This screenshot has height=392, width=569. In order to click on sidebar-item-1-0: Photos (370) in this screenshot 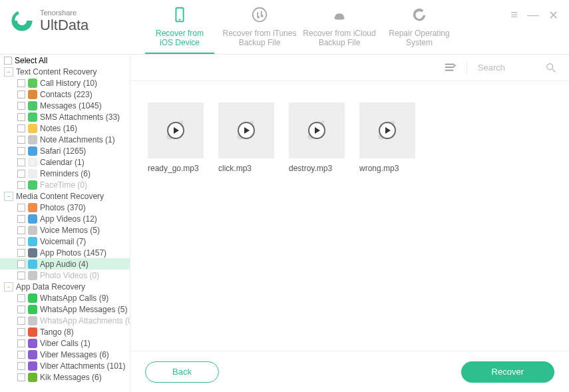, I will do `click(65, 208)`.